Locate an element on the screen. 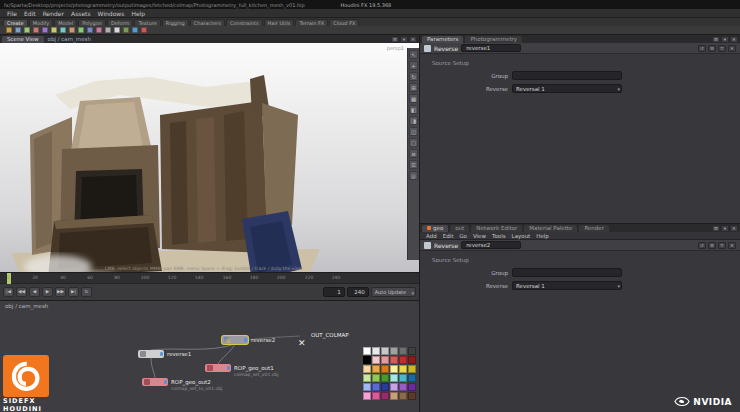 This screenshot has width=740, height=412. menu-edit: Edit is located at coordinates (30, 14).